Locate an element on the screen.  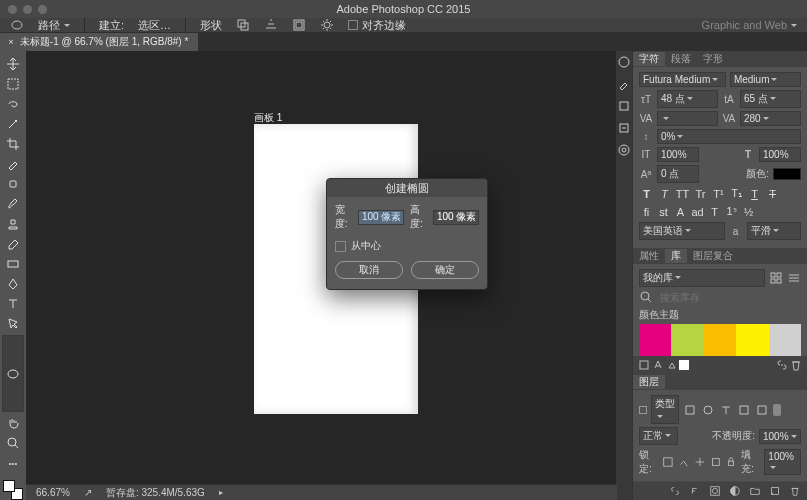
gradient-tool is located at coordinates (13, 264).